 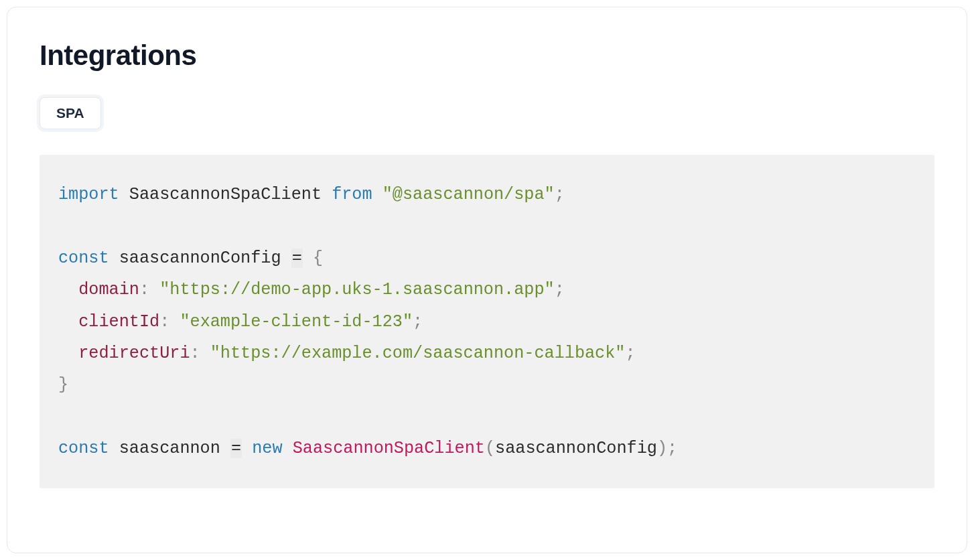 I want to click on page-title: Integrations, so click(x=487, y=56).